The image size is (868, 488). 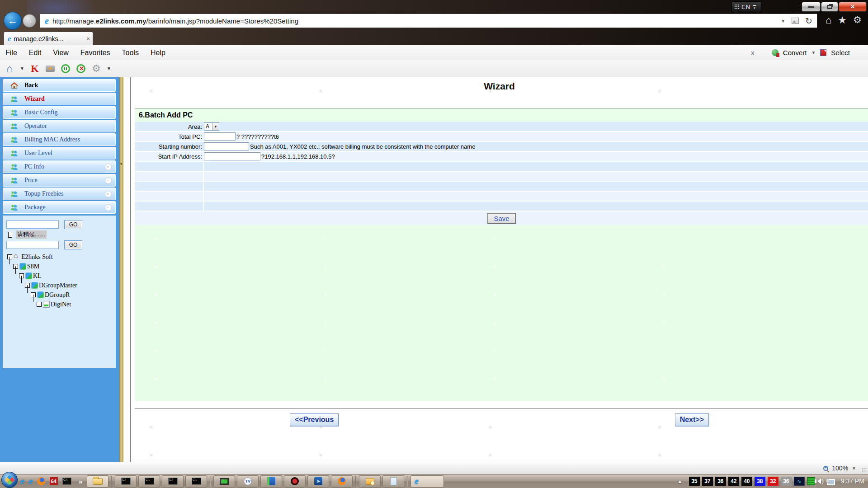 I want to click on forward-button: →, so click(x=29, y=21).